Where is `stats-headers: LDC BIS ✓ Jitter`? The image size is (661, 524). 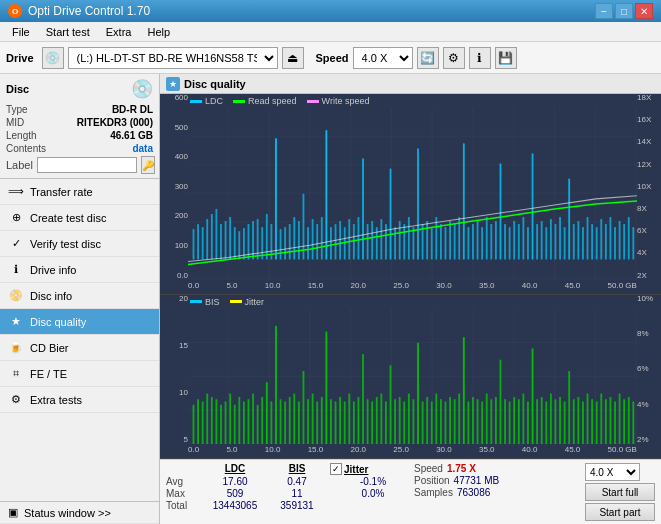 stats-headers: LDC BIS ✓ Jitter is located at coordinates (282, 469).